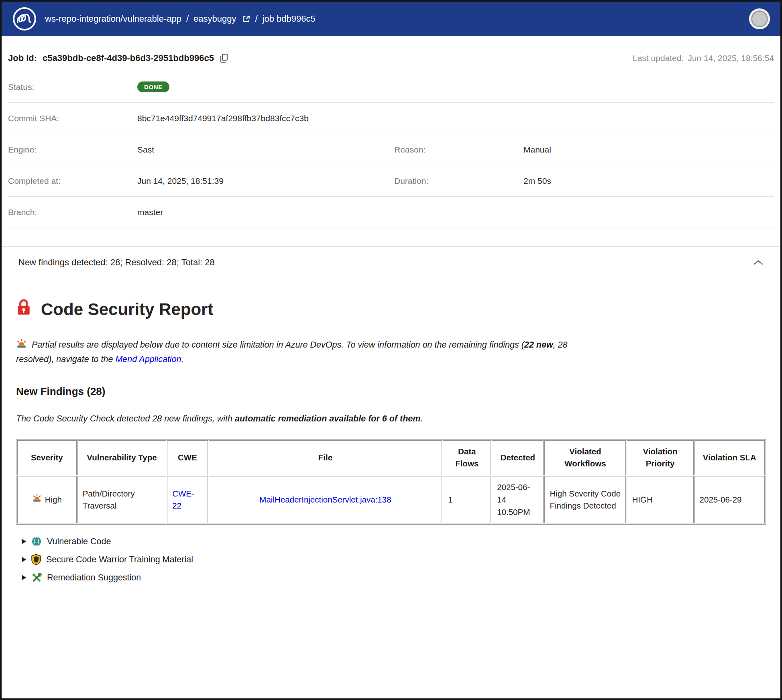  What do you see at coordinates (730, 458) in the screenshot?
I see `col-header-violation-sla: Violation SLA` at bounding box center [730, 458].